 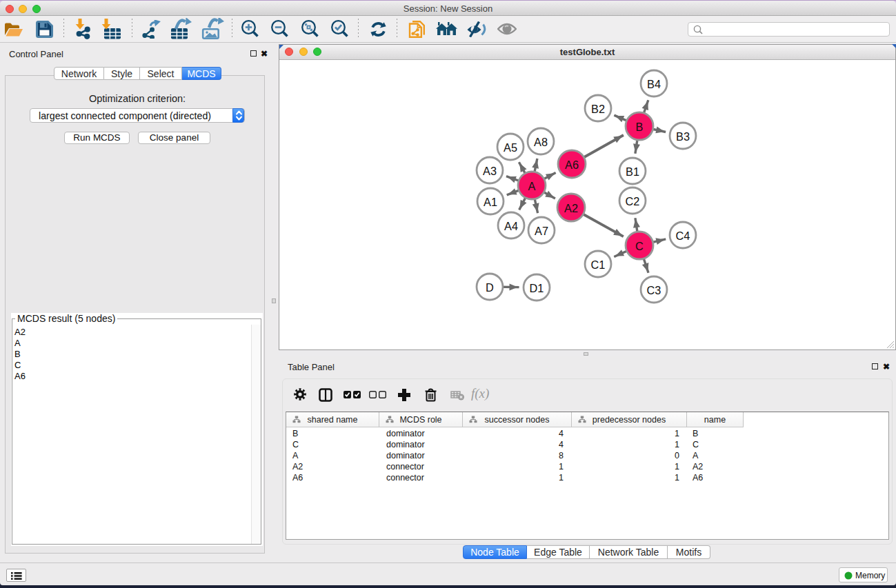 What do you see at coordinates (541, 142) in the screenshot?
I see `svg-text: A8` at bounding box center [541, 142].